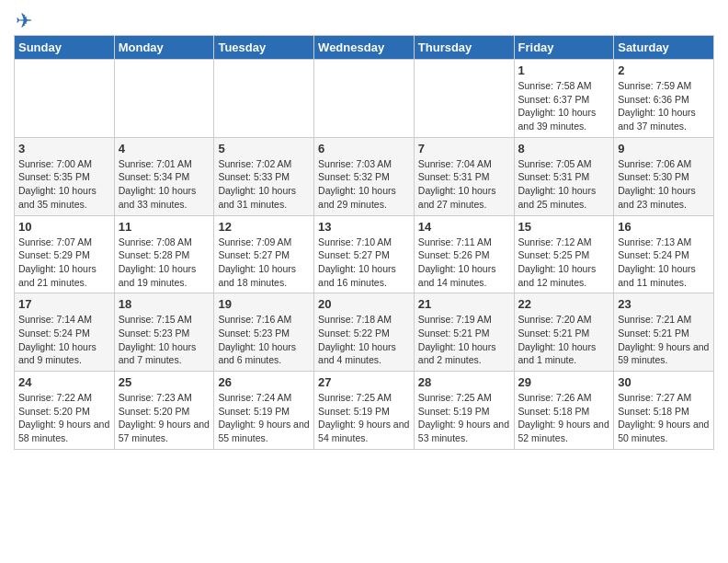  Describe the element at coordinates (164, 254) in the screenshot. I see `calendar-day-cell: 11Sunrise: 7:08 AM Sunset: 5:28 PM Dayli…` at that location.